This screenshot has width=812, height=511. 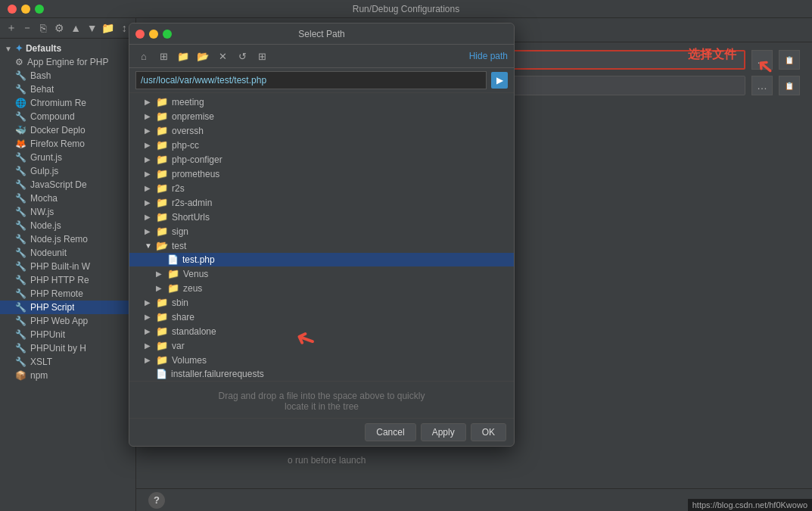 What do you see at coordinates (322, 203) in the screenshot?
I see `folder-r2s-admin: ▶ 📁 r2s-admin` at bounding box center [322, 203].